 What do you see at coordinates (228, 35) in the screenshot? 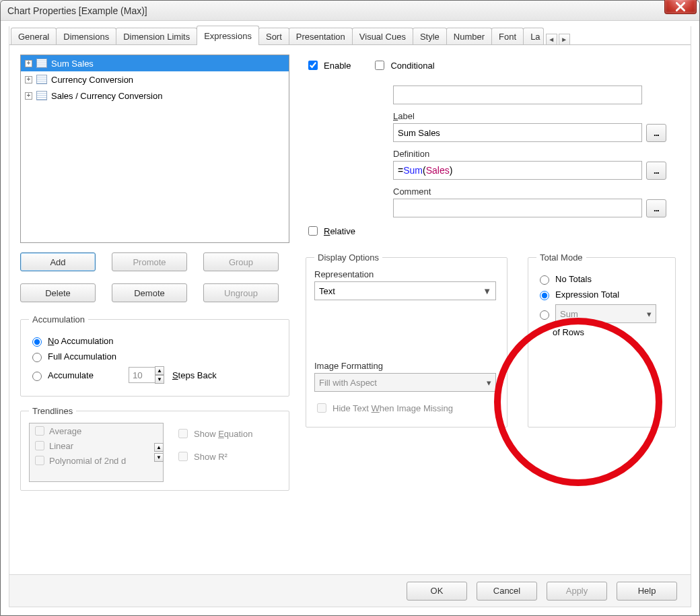
I see `tab-expressions: Expressions` at bounding box center [228, 35].